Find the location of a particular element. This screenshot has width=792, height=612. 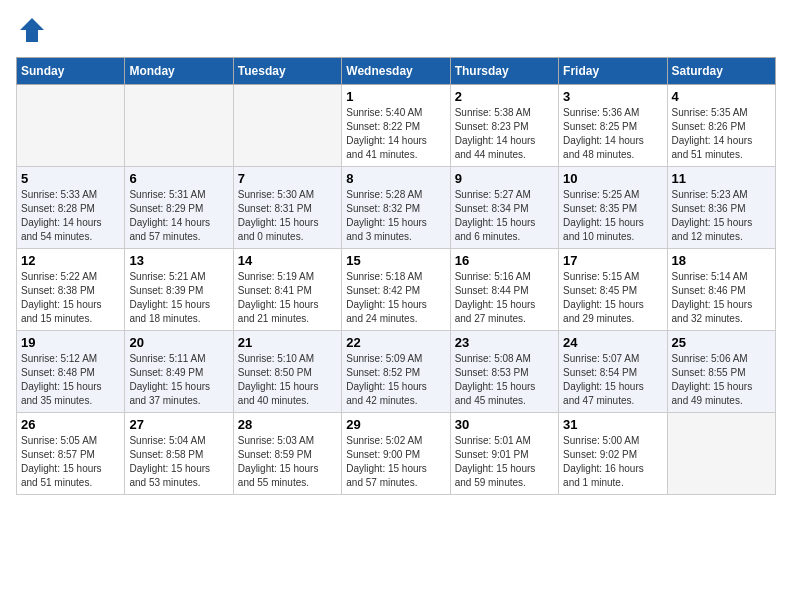

calendar-cell: 3Sunrise: 5:36 AMSunset: 8:25 PMDaylight… is located at coordinates (613, 126).